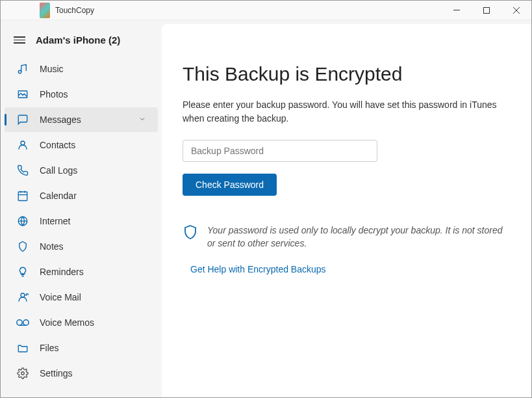 This screenshot has height=398, width=532. I want to click on backup-password-input, so click(280, 151).